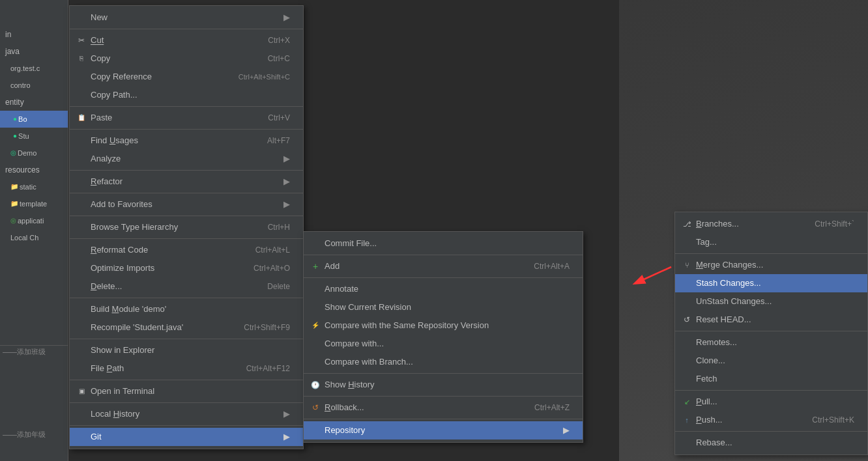  Describe the element at coordinates (443, 337) in the screenshot. I see `context-menu-git: Commit File... + Add Ctrl+Alt+A Annotate…` at that location.